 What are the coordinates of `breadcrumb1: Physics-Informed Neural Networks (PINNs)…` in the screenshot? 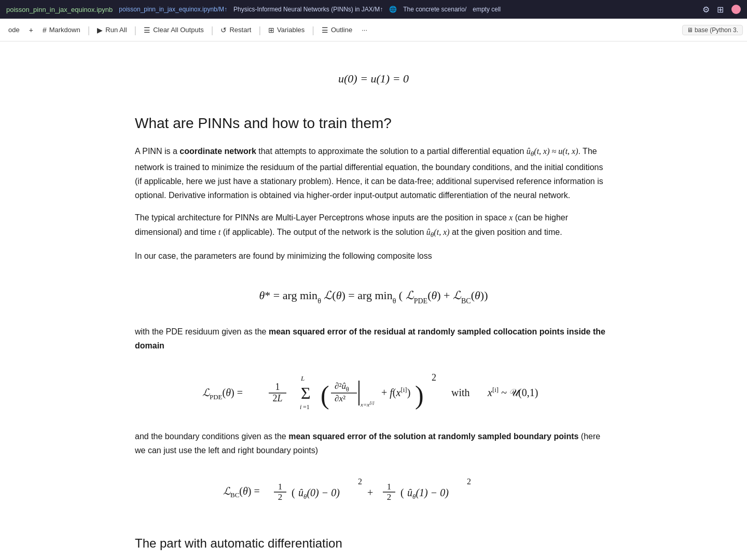 It's located at (308, 9).